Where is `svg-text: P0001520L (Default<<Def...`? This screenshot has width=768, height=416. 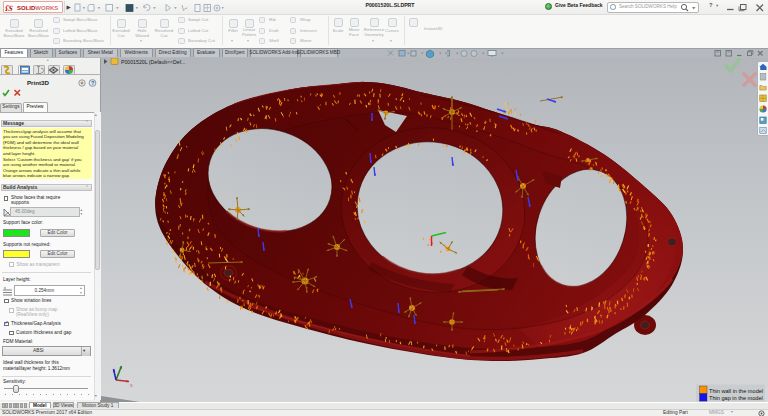 svg-text: P0001520L (Default<<Def... is located at coordinates (153, 62).